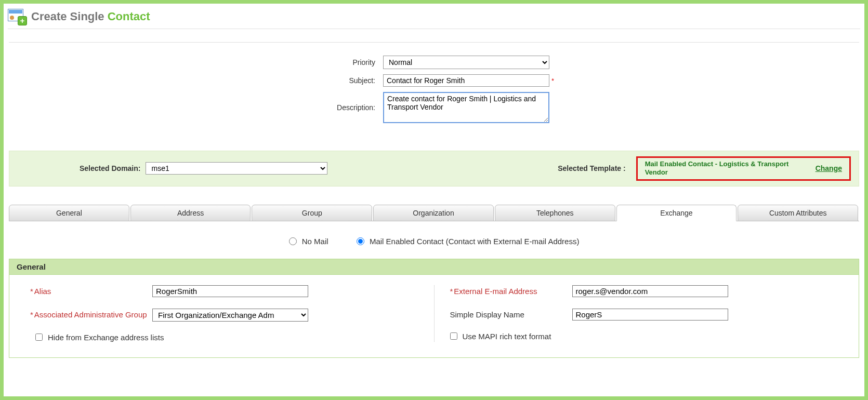  I want to click on tabs: General Address Group Organization Telep…, so click(434, 213).